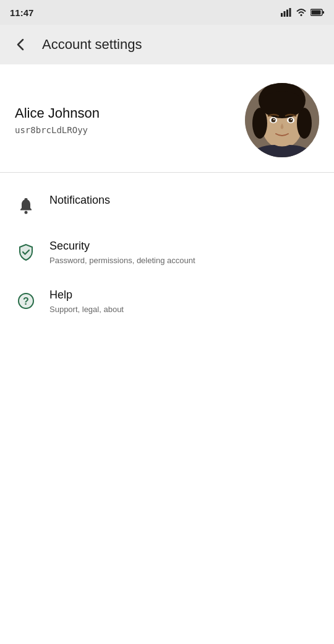 The image size is (334, 644). I want to click on top-bar: Account settings, so click(167, 45).